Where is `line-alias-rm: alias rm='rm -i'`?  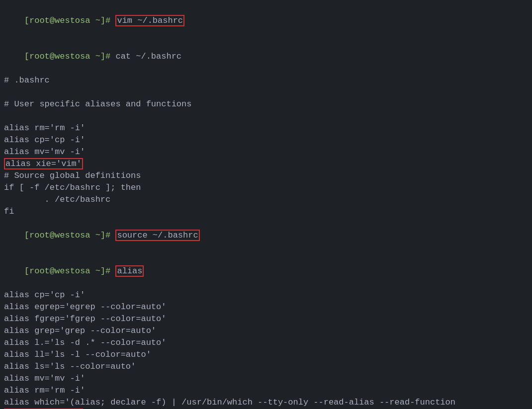 line-alias-rm: alias rm='rm -i' is located at coordinates (266, 128).